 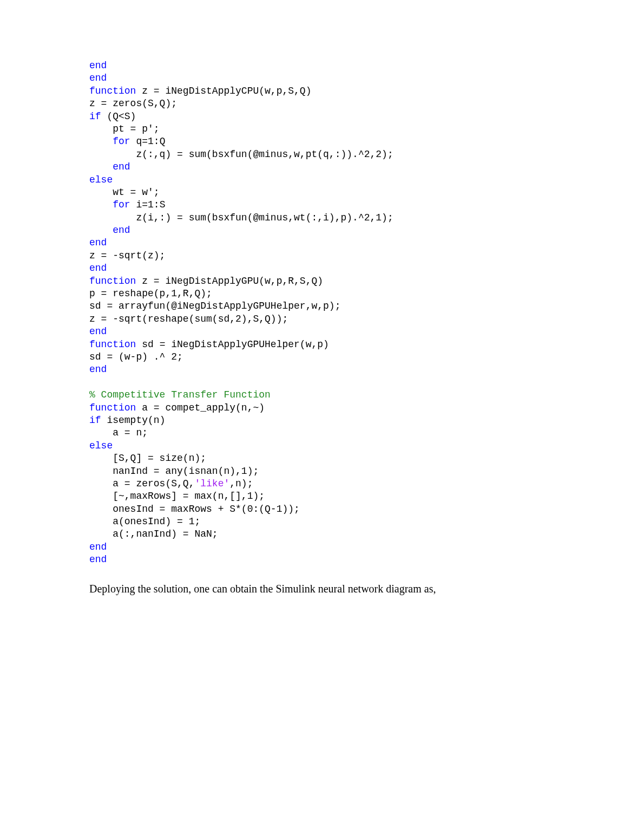 What do you see at coordinates (322, 496) in the screenshot?
I see `code-line: [~,maxRows] = max(n,[],1);` at bounding box center [322, 496].